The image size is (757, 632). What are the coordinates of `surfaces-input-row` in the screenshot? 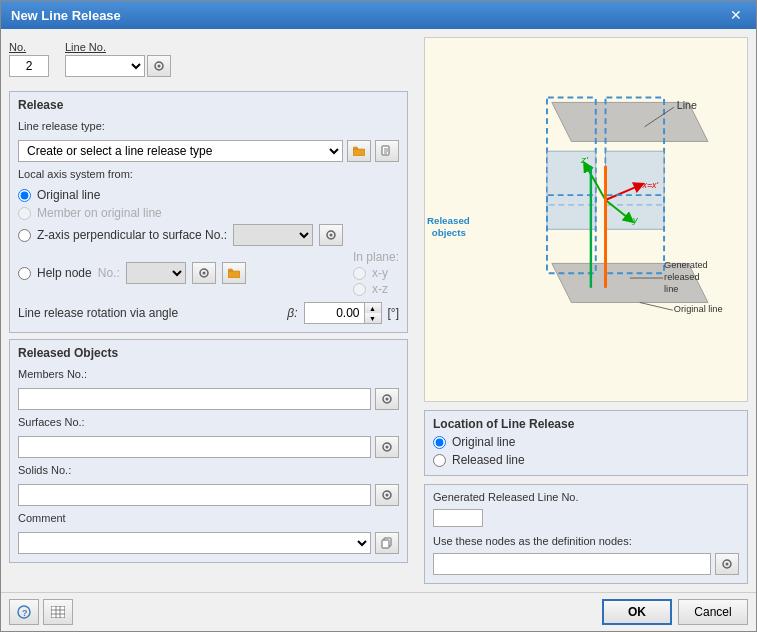 It's located at (208, 447).